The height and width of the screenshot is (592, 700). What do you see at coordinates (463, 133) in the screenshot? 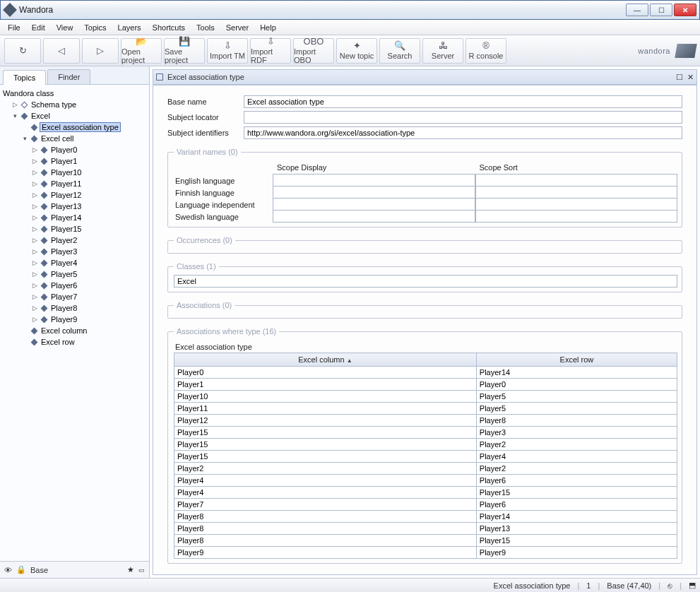
I see `subject-identifiers-field` at bounding box center [463, 133].